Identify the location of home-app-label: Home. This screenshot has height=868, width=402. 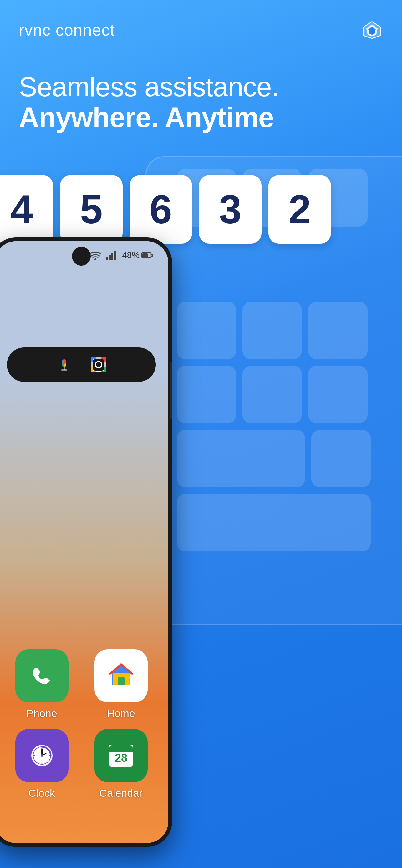
(121, 714).